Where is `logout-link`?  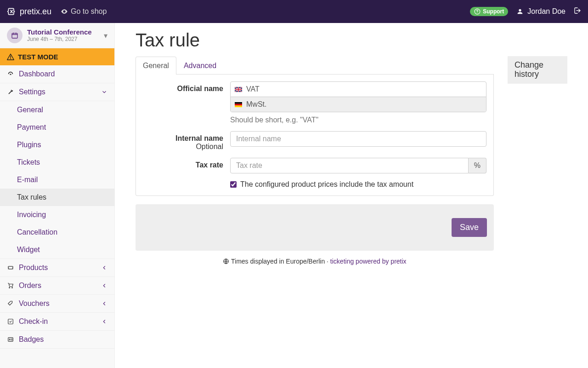
logout-link is located at coordinates (577, 12).